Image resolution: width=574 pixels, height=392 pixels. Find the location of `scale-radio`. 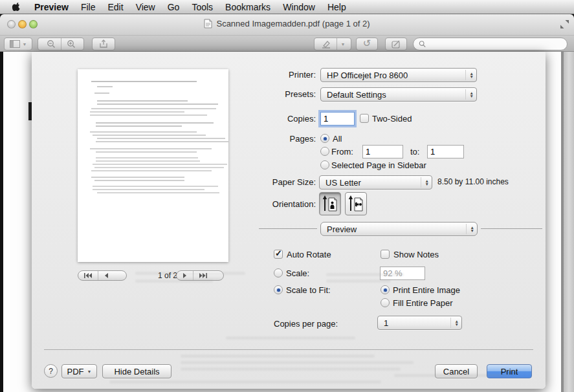

scale-radio is located at coordinates (278, 273).